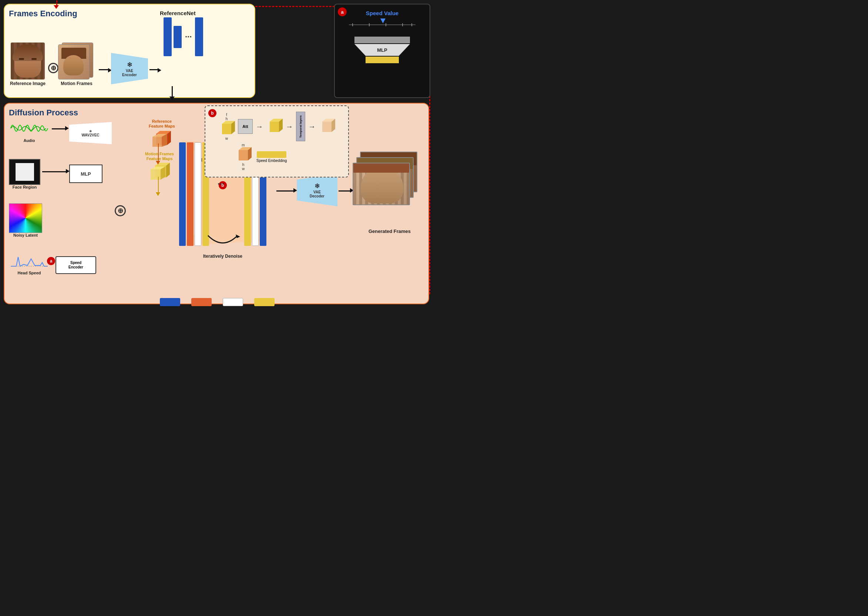 This screenshot has width=868, height=616. I want to click on badge-b-detail: b, so click(213, 113).